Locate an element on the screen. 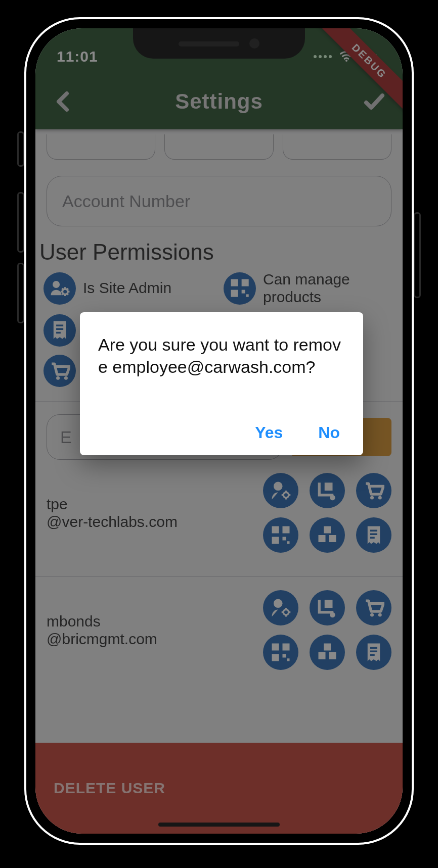  dialog-yes-button: Yes is located at coordinates (269, 432).